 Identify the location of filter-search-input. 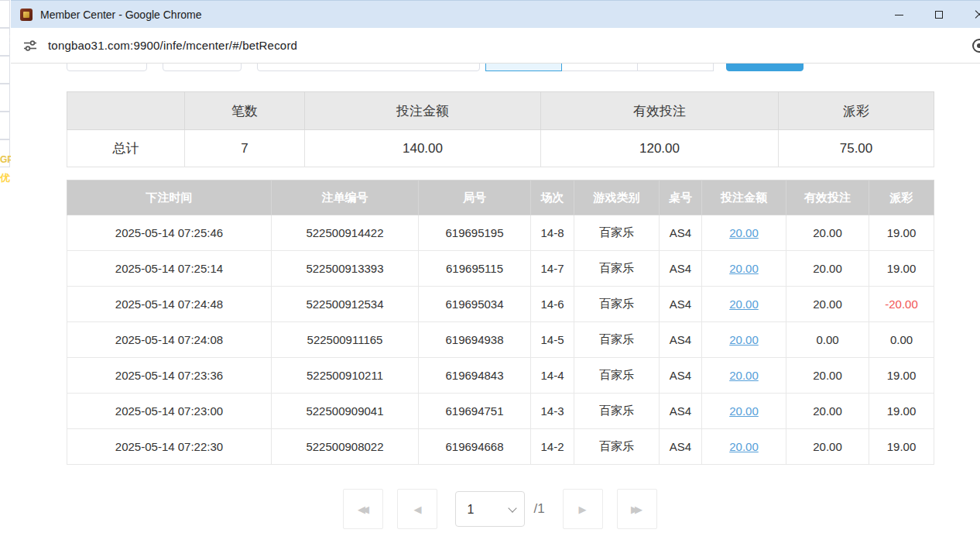
(368, 67).